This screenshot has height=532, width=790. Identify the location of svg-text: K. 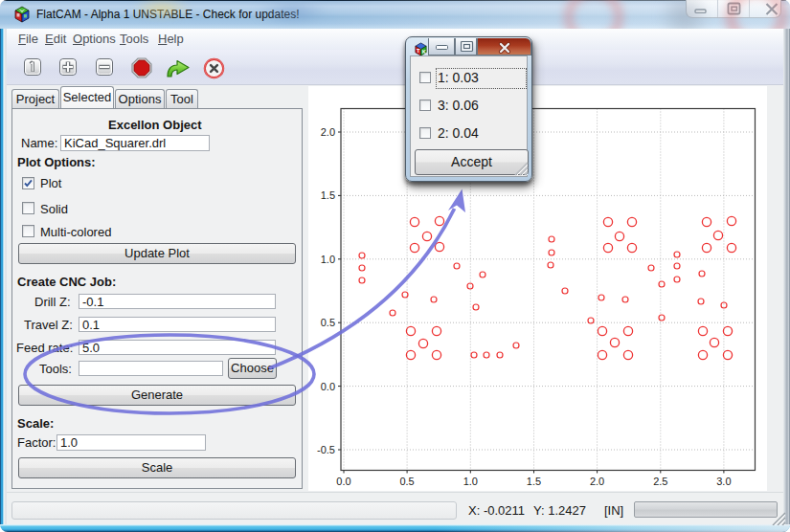
(424, 52).